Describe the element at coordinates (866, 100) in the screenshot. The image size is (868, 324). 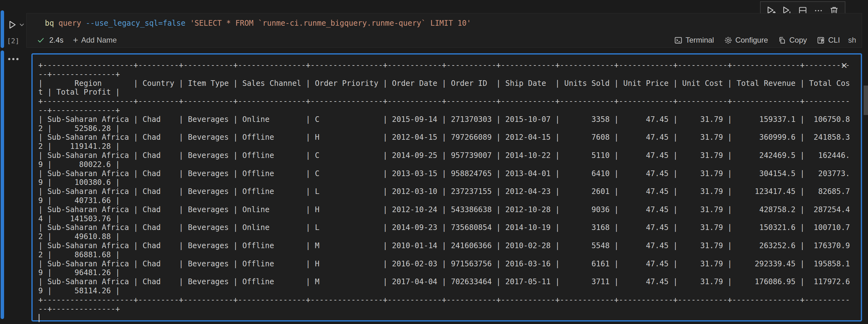
I see `editor-scrollbar` at that location.